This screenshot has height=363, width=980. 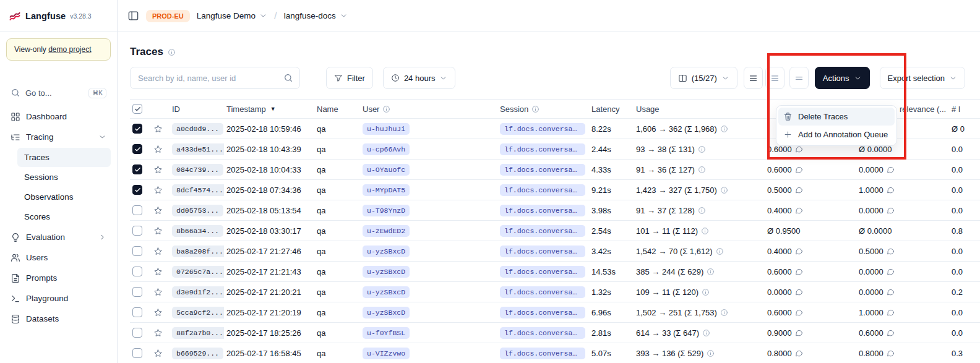 What do you see at coordinates (775, 78) in the screenshot?
I see `row-height-medium-button` at bounding box center [775, 78].